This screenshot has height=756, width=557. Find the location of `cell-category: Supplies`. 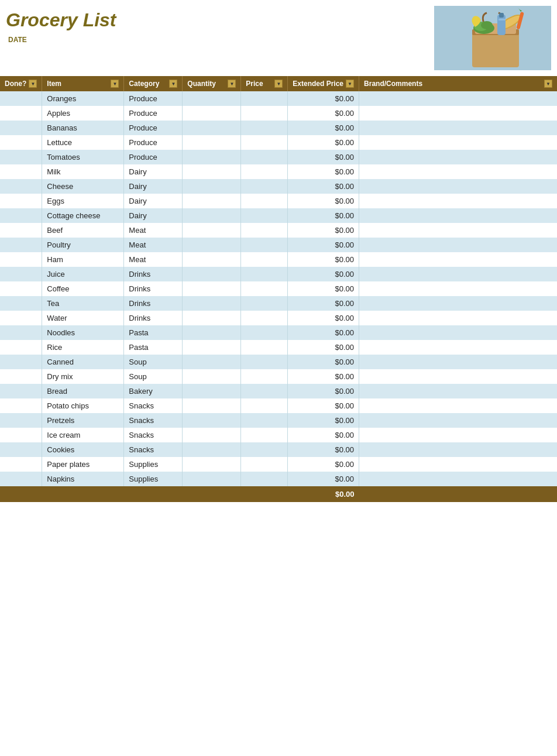

cell-category: Supplies is located at coordinates (153, 465).